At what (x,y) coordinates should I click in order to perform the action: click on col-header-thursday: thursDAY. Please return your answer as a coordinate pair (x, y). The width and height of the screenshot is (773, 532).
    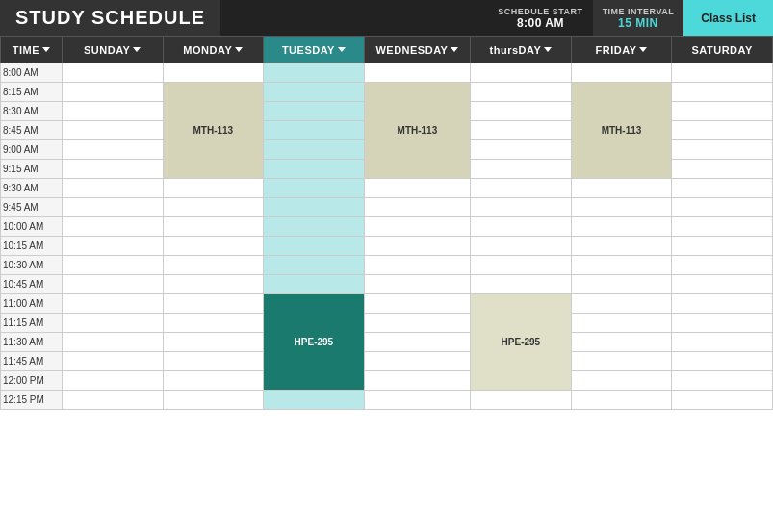
    Looking at the image, I should click on (522, 50).